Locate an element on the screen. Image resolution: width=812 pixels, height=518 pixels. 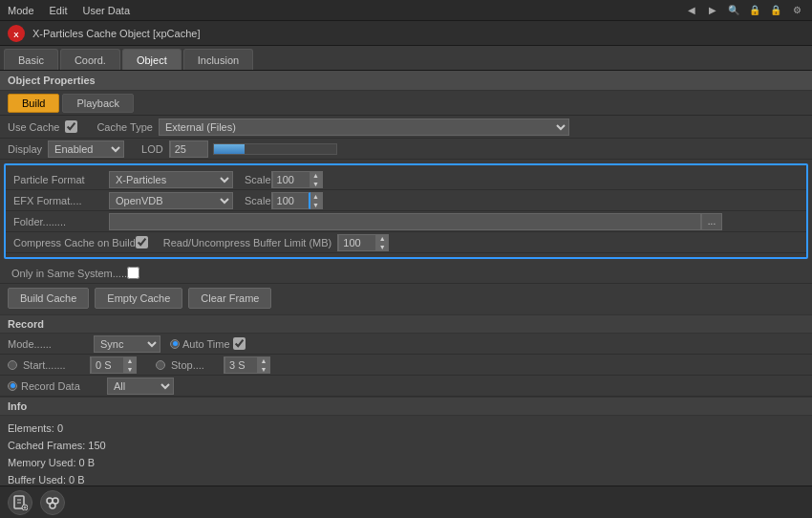
cache-type-field: Cache Type External (Files) is located at coordinates (332, 127).